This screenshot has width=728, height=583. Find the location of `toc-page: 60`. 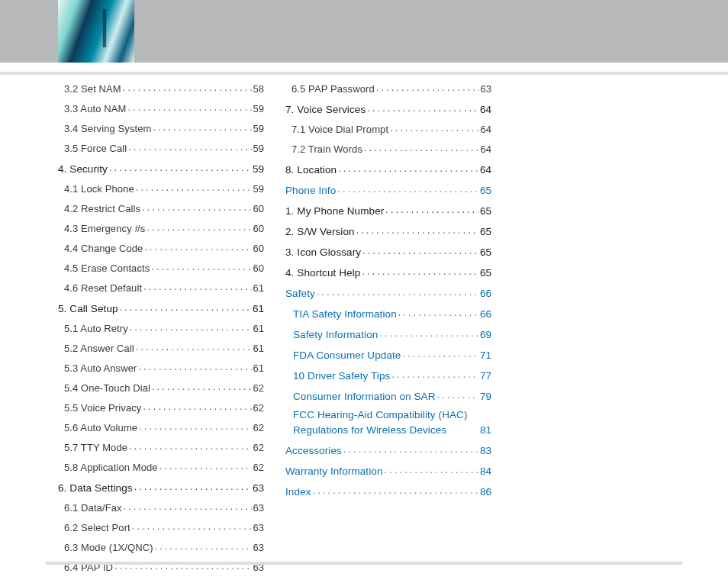

toc-page: 60 is located at coordinates (259, 269).